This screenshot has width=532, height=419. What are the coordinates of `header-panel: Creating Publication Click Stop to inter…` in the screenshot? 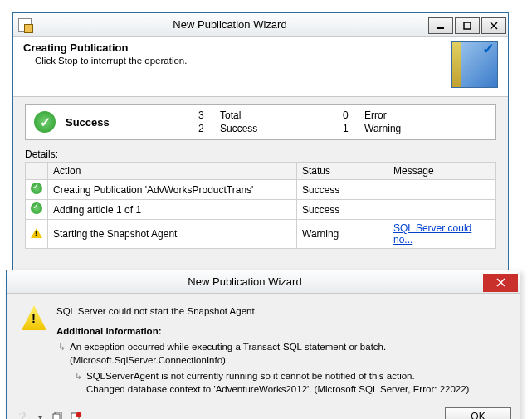 It's located at (261, 66).